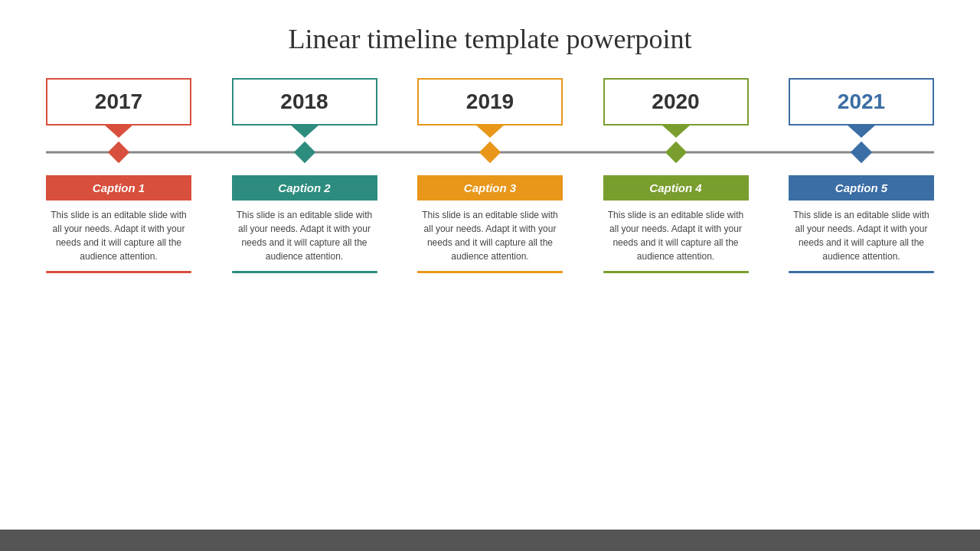  Describe the element at coordinates (861, 224) in the screenshot. I see `caption-card-5: Caption 5 This slide is an editable slid…` at that location.